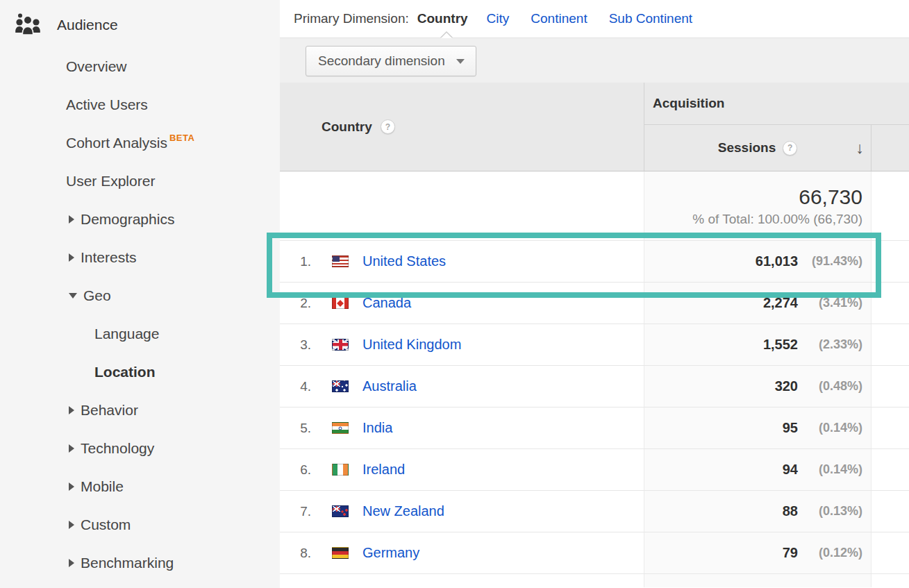 The width and height of the screenshot is (909, 588). What do you see at coordinates (382, 61) in the screenshot?
I see `secondary-dimension-label: Secondary dimension` at bounding box center [382, 61].